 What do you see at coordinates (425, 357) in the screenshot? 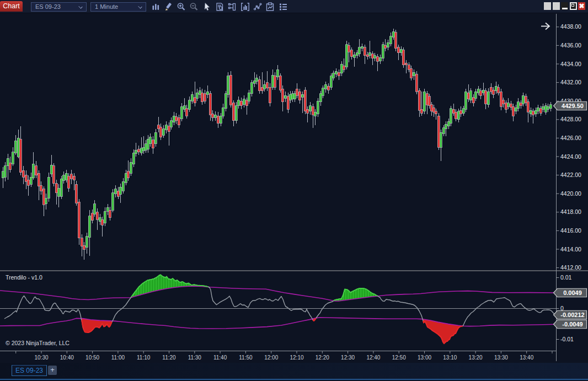
I see `svg-text: 13:00` at bounding box center [425, 357].